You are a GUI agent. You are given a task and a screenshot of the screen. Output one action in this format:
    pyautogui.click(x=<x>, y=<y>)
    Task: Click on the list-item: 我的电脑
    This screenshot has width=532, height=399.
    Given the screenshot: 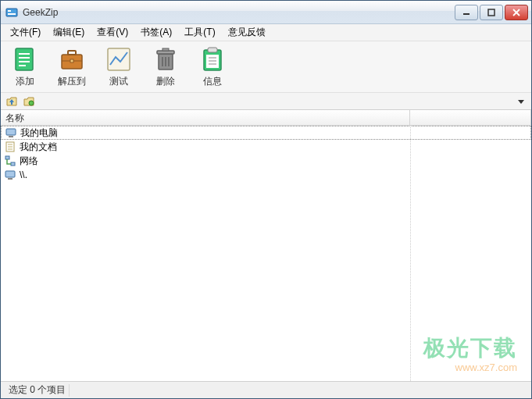 What is the action you would take?
    pyautogui.click(x=266, y=133)
    